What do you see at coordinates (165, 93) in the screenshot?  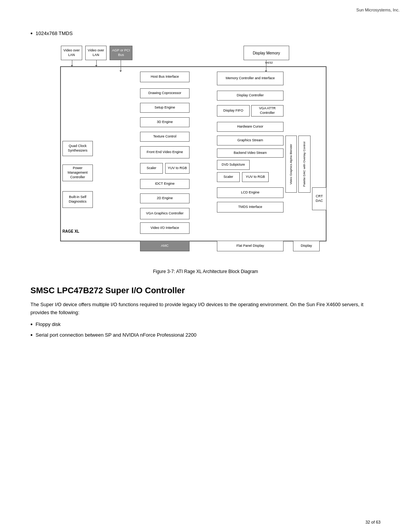 I see `drawing-coprocessor-box: Drawing Coprocessor` at bounding box center [165, 93].